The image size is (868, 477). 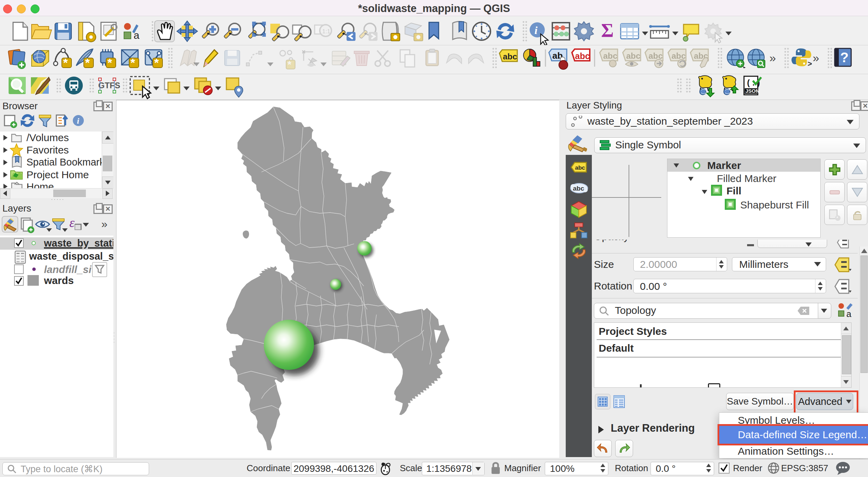 What do you see at coordinates (72, 223) in the screenshot?
I see `svg-text: ε` at bounding box center [72, 223].